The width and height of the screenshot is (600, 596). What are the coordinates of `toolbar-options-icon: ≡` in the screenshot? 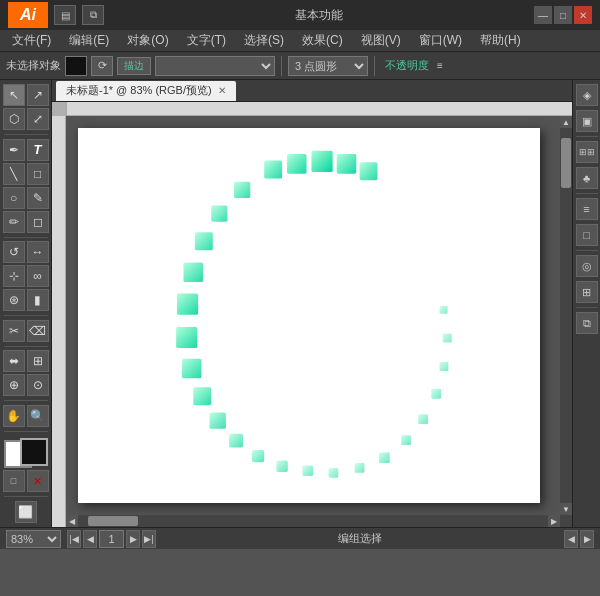 It's located at (440, 66).